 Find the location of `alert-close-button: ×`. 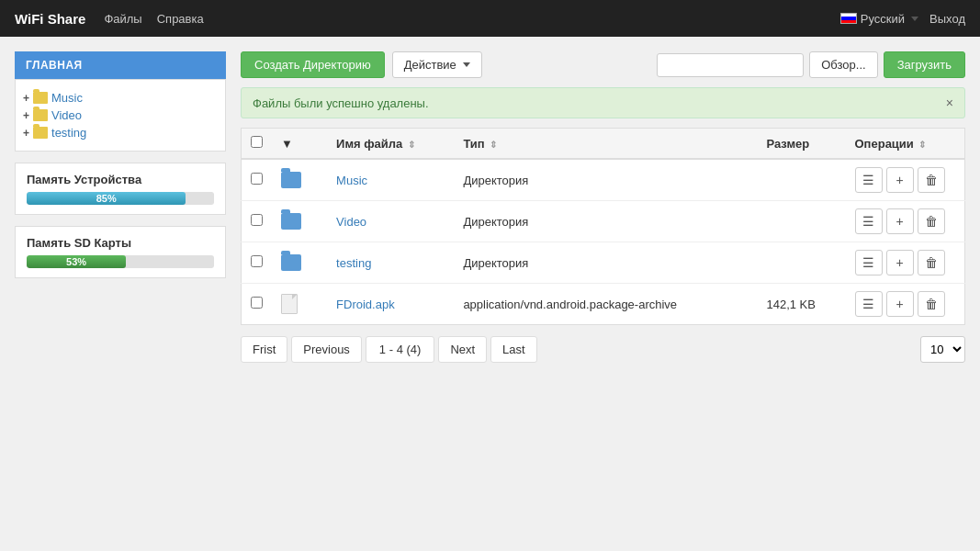

alert-close-button: × is located at coordinates (950, 103).